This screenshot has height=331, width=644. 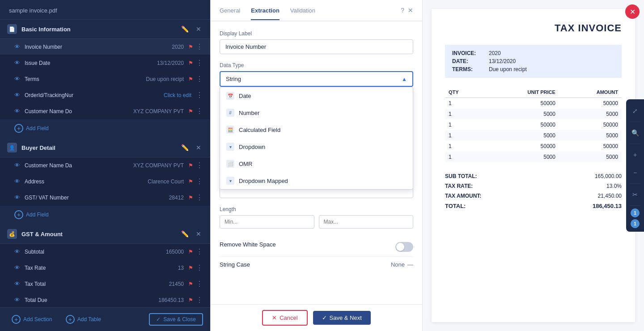 I want to click on gst-amount-title: GST & Amount, so click(x=100, y=234).